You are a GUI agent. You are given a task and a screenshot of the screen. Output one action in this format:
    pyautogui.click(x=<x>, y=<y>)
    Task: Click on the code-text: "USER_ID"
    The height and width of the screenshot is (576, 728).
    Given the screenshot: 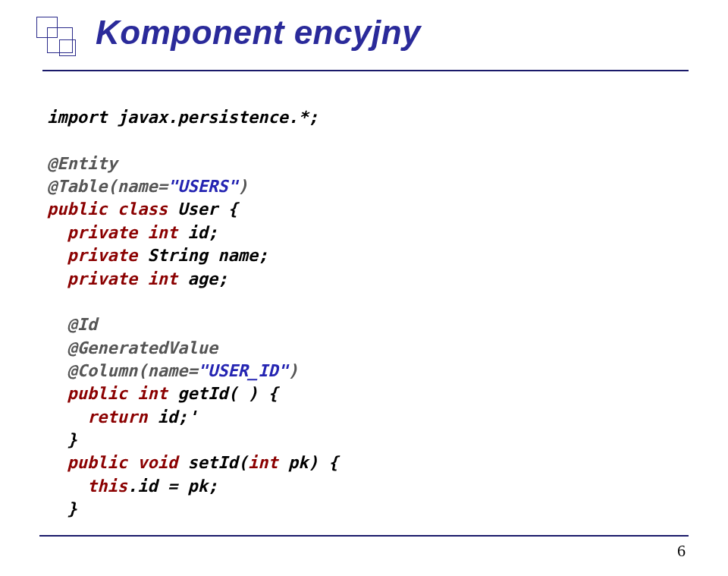 What is the action you would take?
    pyautogui.click(x=243, y=370)
    